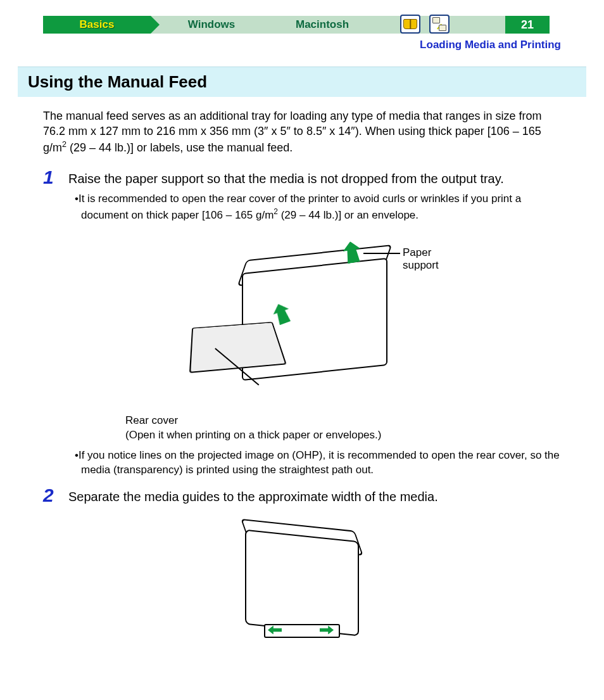 The width and height of the screenshot is (604, 700). What do you see at coordinates (302, 132) in the screenshot?
I see `intro-paragraph: The manual feed serves as an additional …` at bounding box center [302, 132].